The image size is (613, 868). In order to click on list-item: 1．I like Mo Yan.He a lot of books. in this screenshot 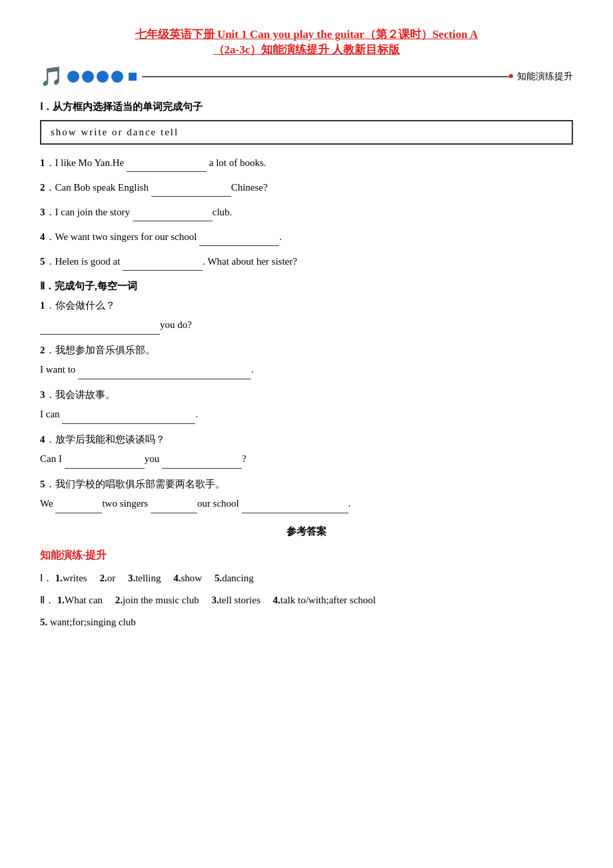, I will do `click(306, 163)`.